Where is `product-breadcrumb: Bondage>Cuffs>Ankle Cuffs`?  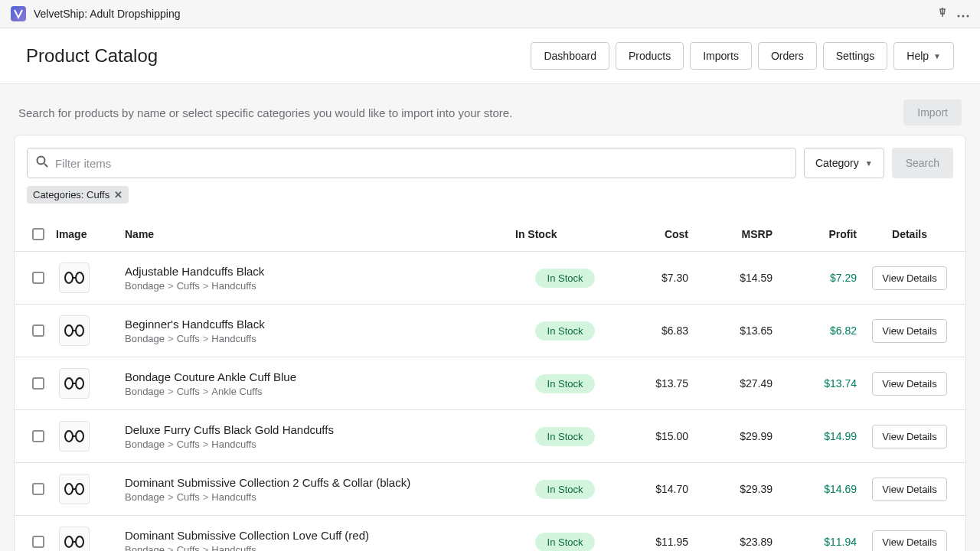
product-breadcrumb: Bondage>Cuffs>Ankle Cuffs is located at coordinates (320, 392).